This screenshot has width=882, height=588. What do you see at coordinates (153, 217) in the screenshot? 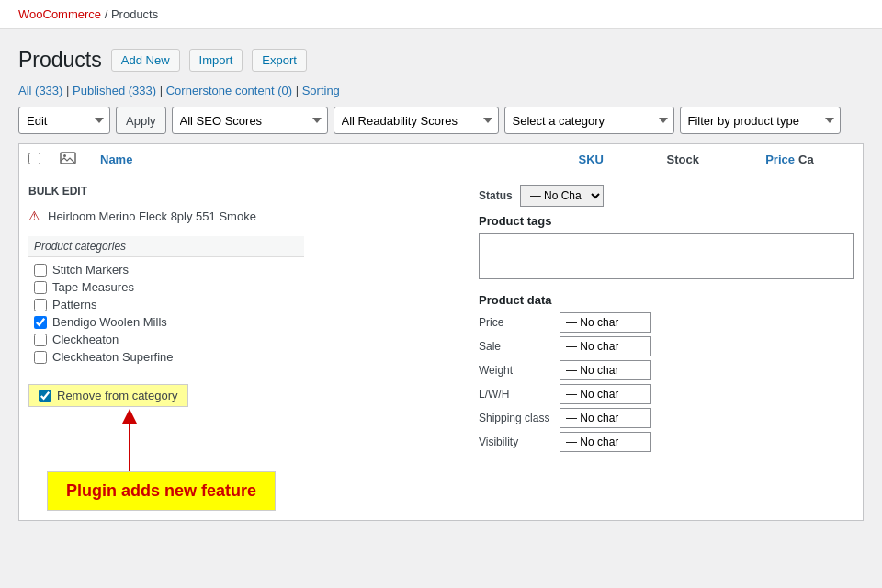
I see `product-name: Heirloom Merino Fleck 8ply 551 Smoke` at bounding box center [153, 217].